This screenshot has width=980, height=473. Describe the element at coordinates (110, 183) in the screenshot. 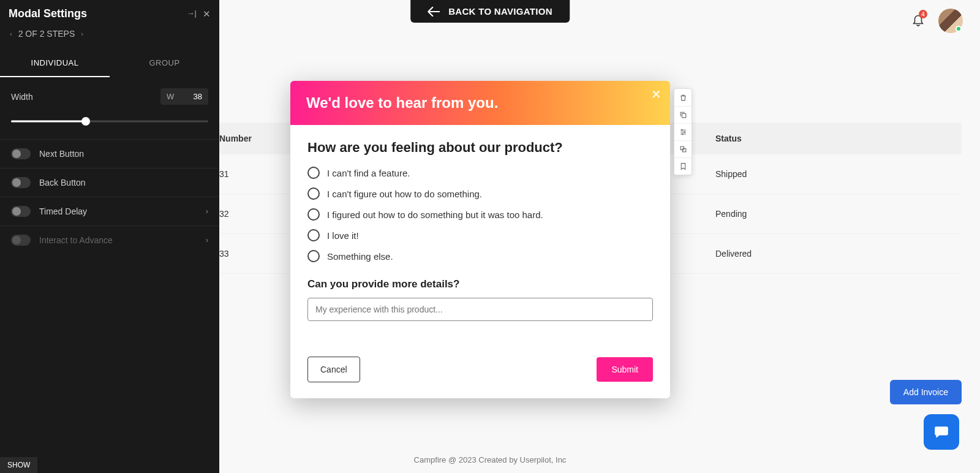

I see `option-back-button: Back Button` at that location.